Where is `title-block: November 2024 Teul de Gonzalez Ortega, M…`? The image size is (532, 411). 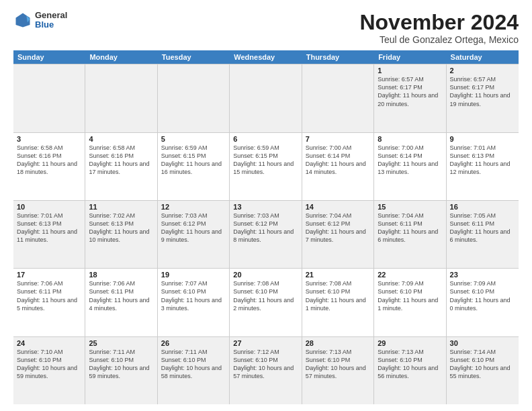 title-block: November 2024 Teul de Gonzalez Ortega, M… is located at coordinates (439, 28).